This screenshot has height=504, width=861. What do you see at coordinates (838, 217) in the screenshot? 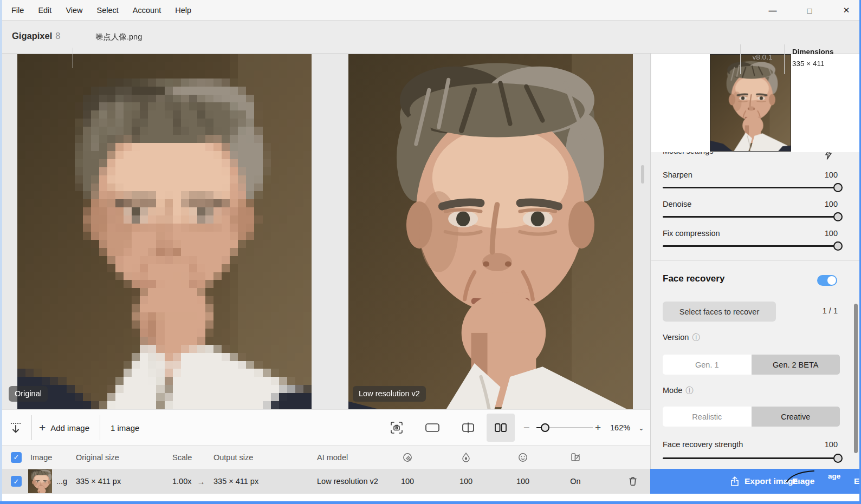
I see `denoise-slider-knob` at bounding box center [838, 217].